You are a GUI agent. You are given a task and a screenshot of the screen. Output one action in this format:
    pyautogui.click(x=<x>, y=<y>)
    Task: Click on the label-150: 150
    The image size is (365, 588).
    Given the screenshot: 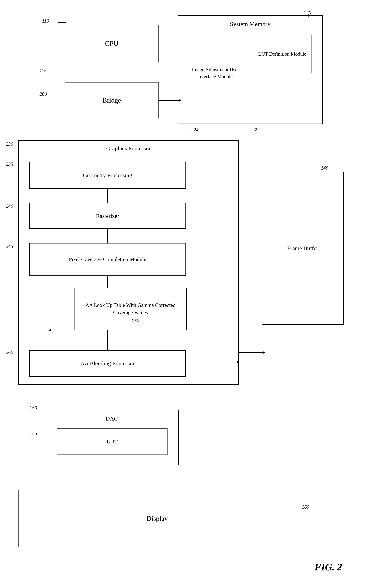 What is the action you would take?
    pyautogui.click(x=33, y=408)
    